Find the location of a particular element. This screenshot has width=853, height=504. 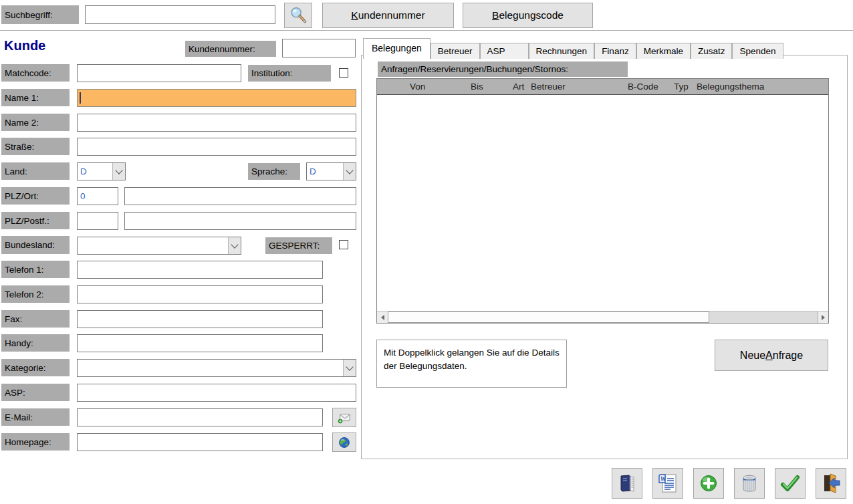

report-book-button is located at coordinates (627, 483).